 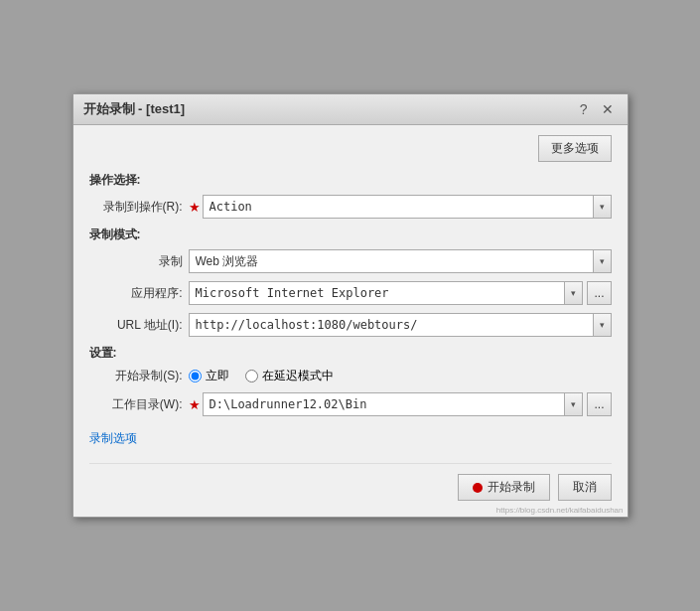 I want to click on cancel-button: 取消, so click(x=585, y=487).